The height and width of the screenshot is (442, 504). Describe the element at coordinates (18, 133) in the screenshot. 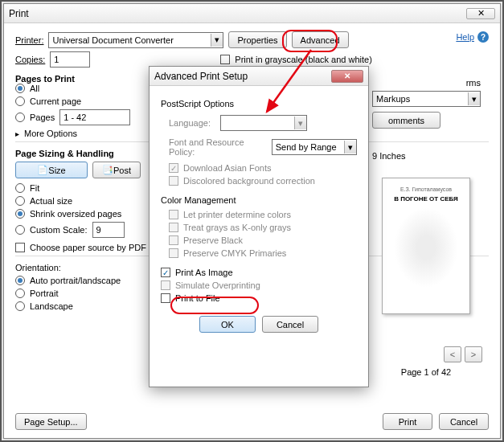

I see `chevron-right-icon` at that location.